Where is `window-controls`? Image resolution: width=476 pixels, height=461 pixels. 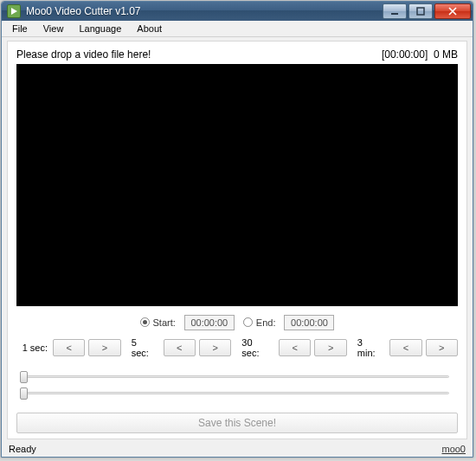 window-controls is located at coordinates (427, 11).